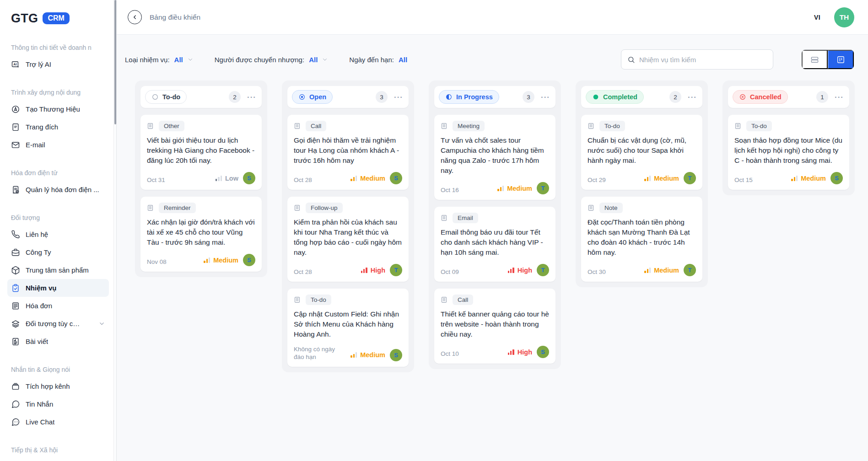 This screenshot has height=461, width=868. What do you see at coordinates (58, 288) in the screenshot?
I see `sidebar-item-tasks: Nhiệm vụ` at bounding box center [58, 288].